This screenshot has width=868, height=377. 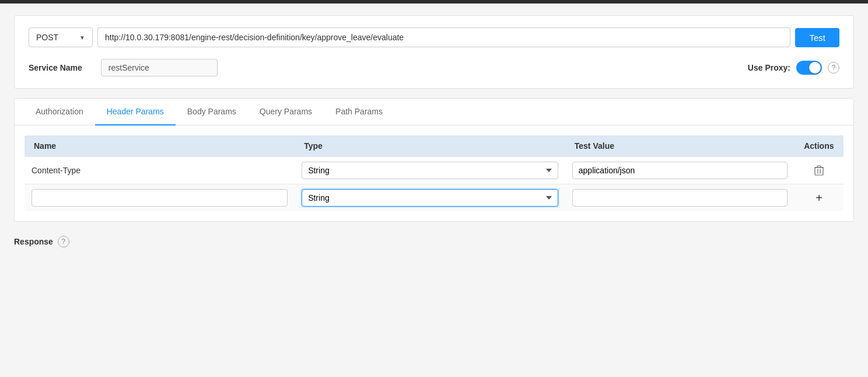 What do you see at coordinates (82, 37) in the screenshot?
I see `method-chevron-icon: ▼` at bounding box center [82, 37].